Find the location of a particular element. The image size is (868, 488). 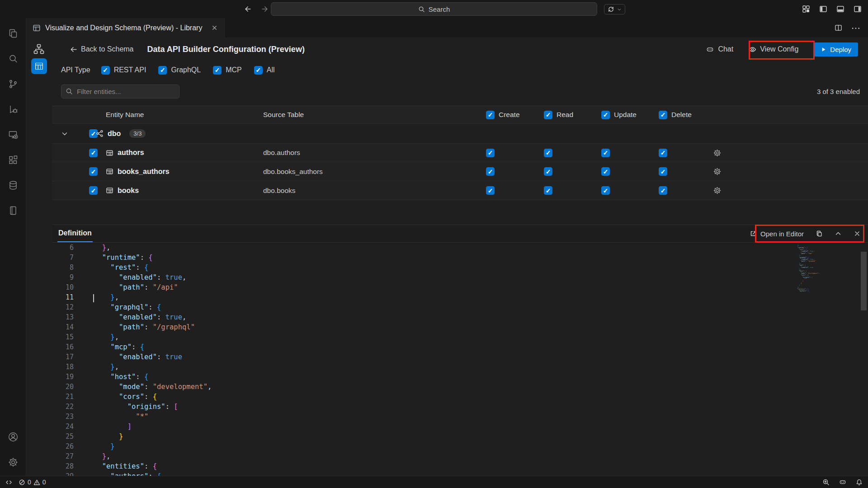

scrollbar-thumb is located at coordinates (863, 281).